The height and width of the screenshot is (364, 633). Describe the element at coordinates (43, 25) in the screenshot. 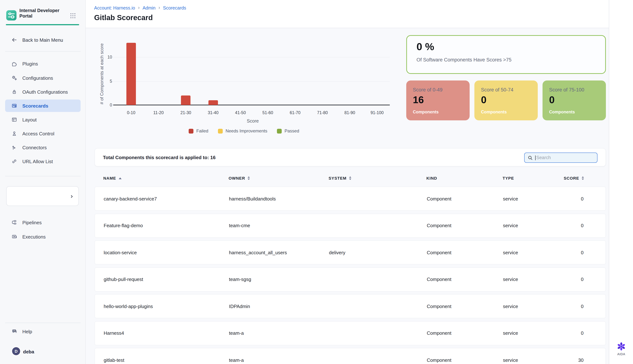

I see `brand-underline` at that location.